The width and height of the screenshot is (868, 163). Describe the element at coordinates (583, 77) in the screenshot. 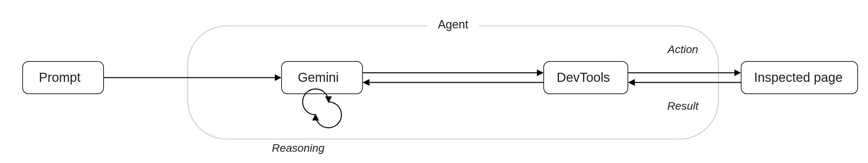

I see `node-devtools-label: DevTools` at that location.